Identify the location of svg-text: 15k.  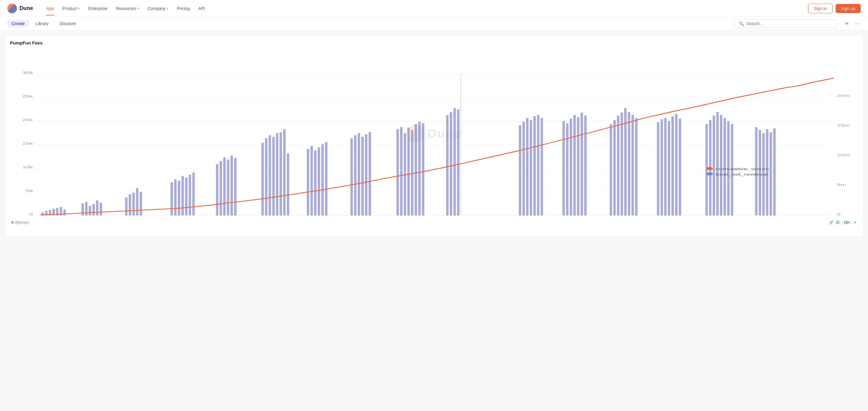
(28, 143).